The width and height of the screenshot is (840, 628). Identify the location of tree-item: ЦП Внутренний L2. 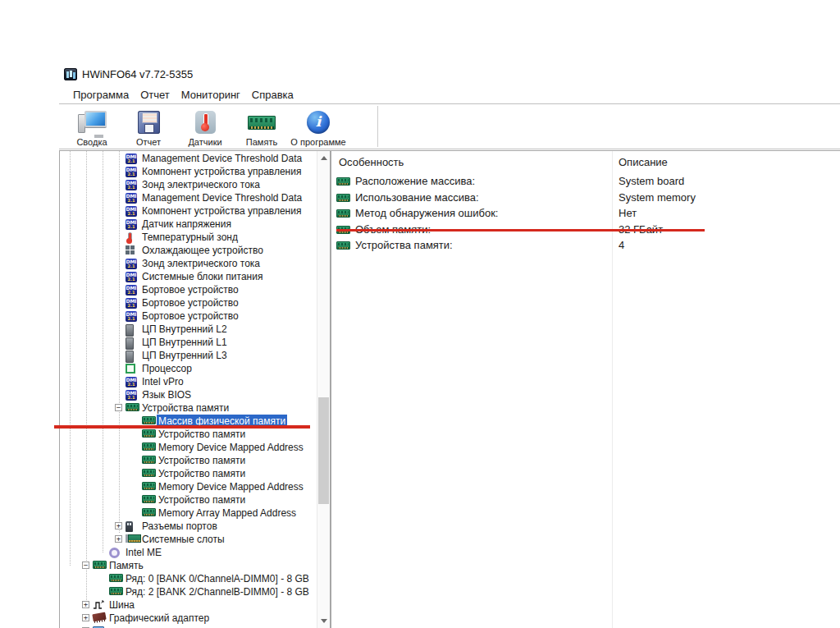
(189, 329).